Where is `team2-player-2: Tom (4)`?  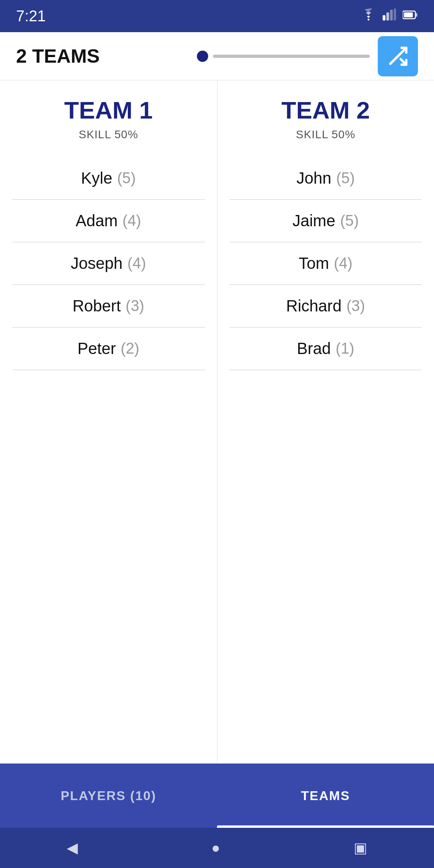 team2-player-2: Tom (4) is located at coordinates (326, 264).